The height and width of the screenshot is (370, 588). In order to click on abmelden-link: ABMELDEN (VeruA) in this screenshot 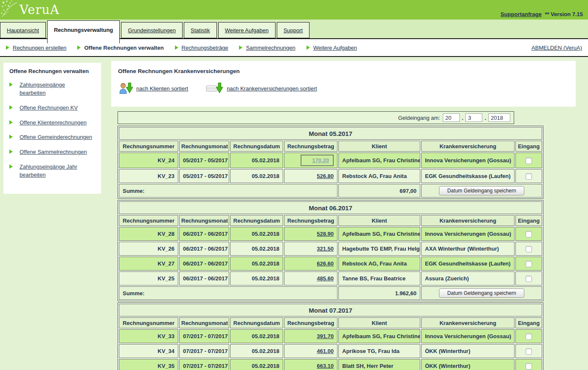, I will do `click(557, 48)`.